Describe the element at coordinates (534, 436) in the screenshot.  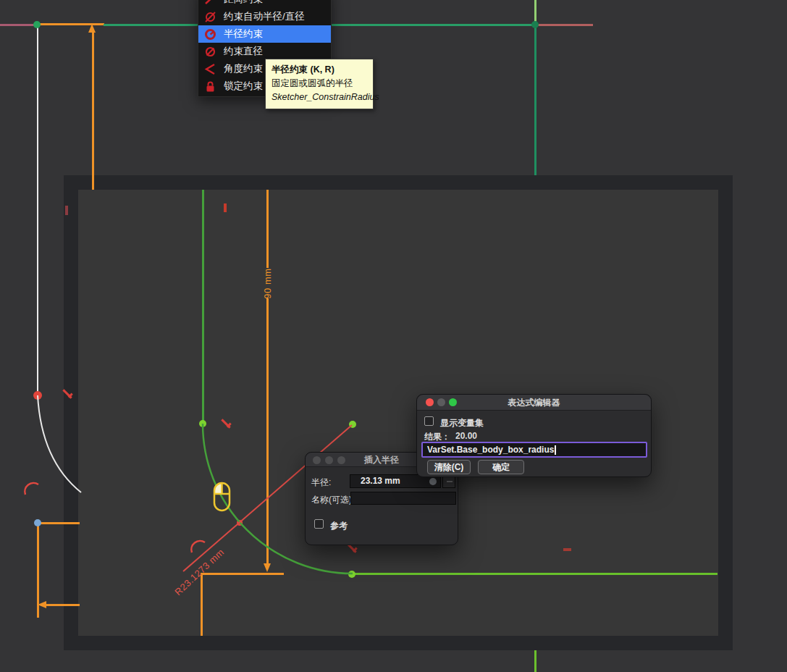
I see `expression-editor-dialog: 表达式编辑器 显示变量集 结果： 20.00 VarSet.Base_body_…` at that location.